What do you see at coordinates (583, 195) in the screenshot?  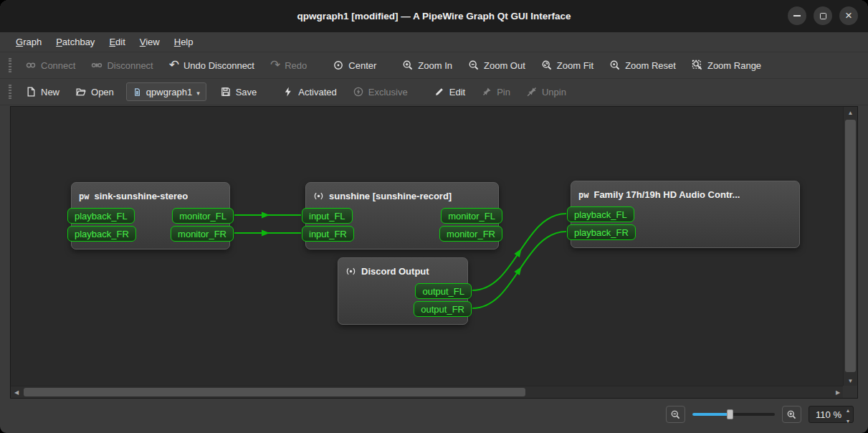 I see `pipewire-icon: pw` at bounding box center [583, 195].